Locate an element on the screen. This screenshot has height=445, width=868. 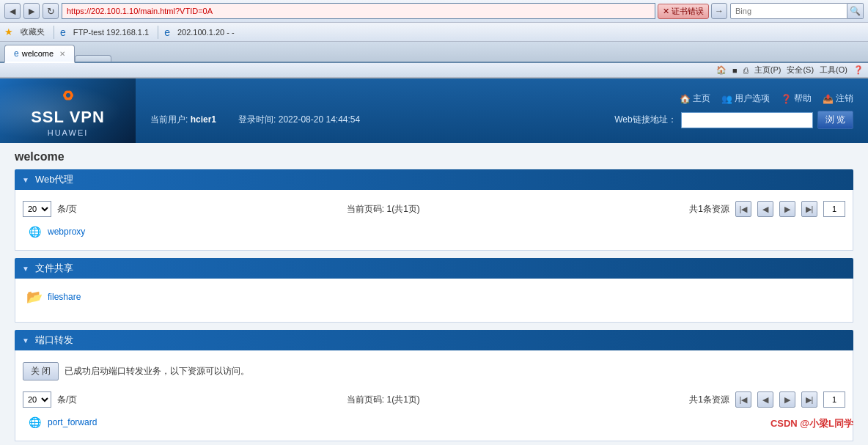
tab-close-button: ✕ is located at coordinates (62, 54).